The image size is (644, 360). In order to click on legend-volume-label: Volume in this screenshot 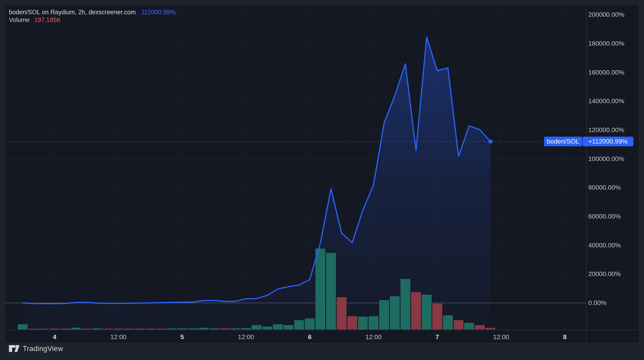, I will do `click(19, 20)`.